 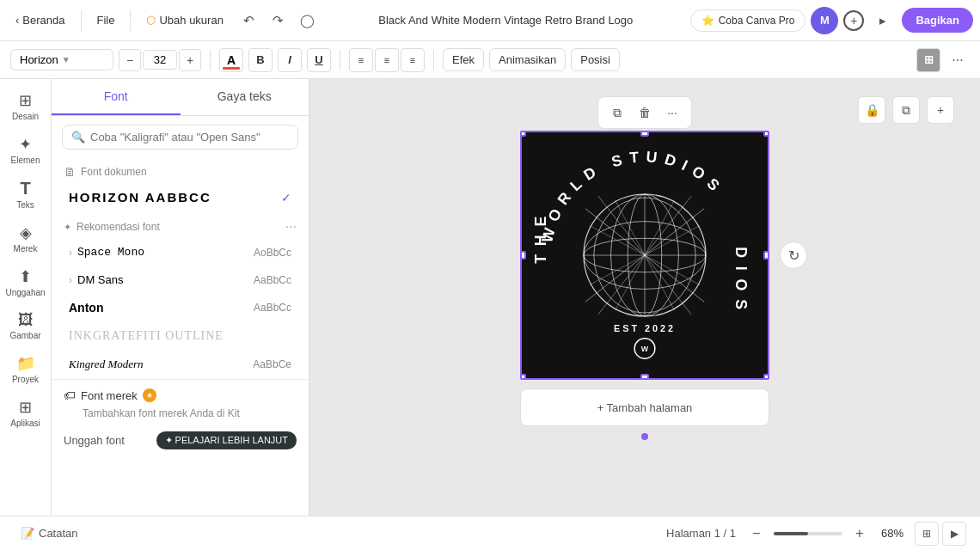 What do you see at coordinates (361, 60) in the screenshot?
I see `align-left-button: ≡` at bounding box center [361, 60].